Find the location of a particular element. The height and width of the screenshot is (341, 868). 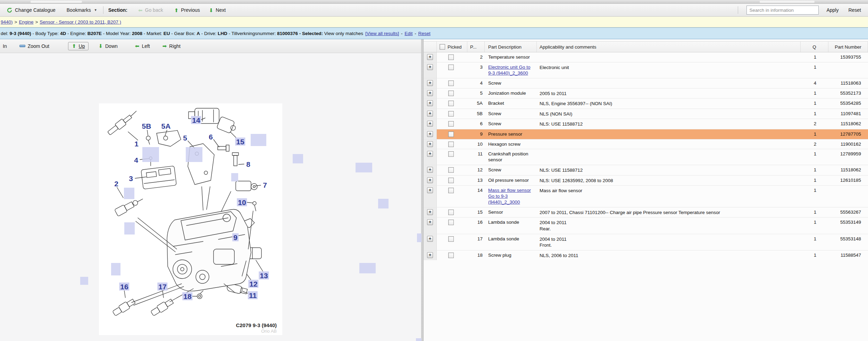

table-row: +15Sensor2007 to 2011, Chassi 71101200--… is located at coordinates (646, 212).